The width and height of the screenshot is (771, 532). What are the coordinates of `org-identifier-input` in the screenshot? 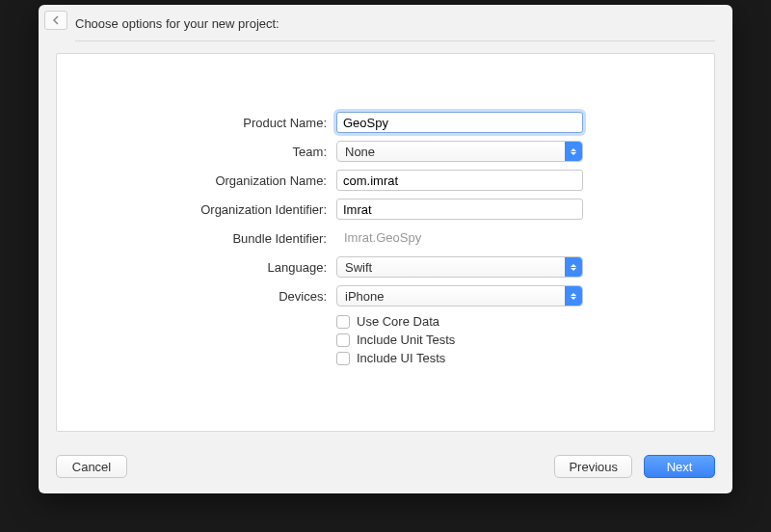 It's located at (460, 209).